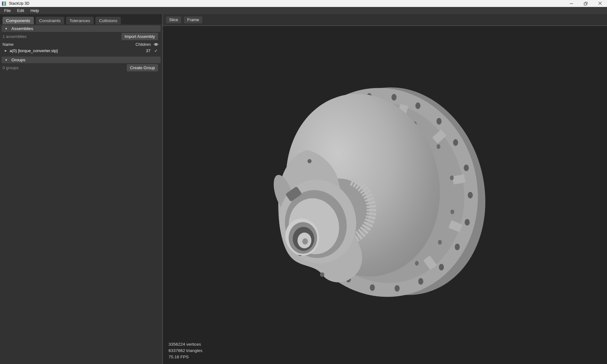  I want to click on create-group-button: Create Group, so click(142, 68).